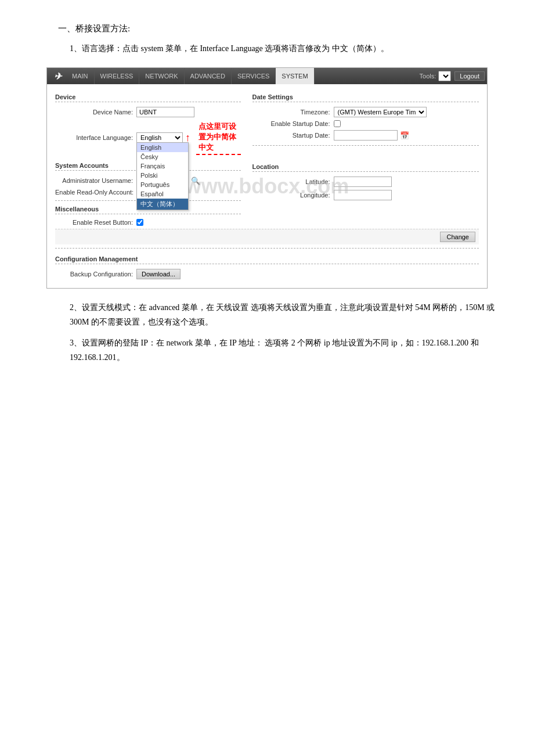  Describe the element at coordinates (267, 274) in the screenshot. I see `backup-row: Backup Configuration: Download...` at that location.